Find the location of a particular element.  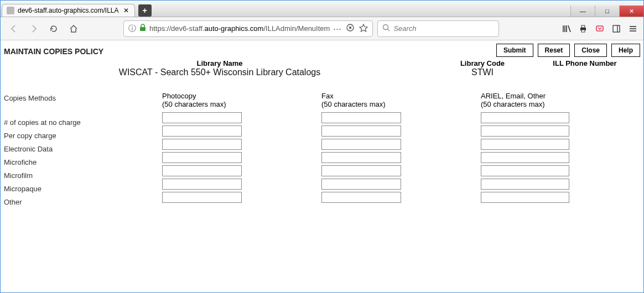

photocopy-microfiche-input is located at coordinates (202, 158).